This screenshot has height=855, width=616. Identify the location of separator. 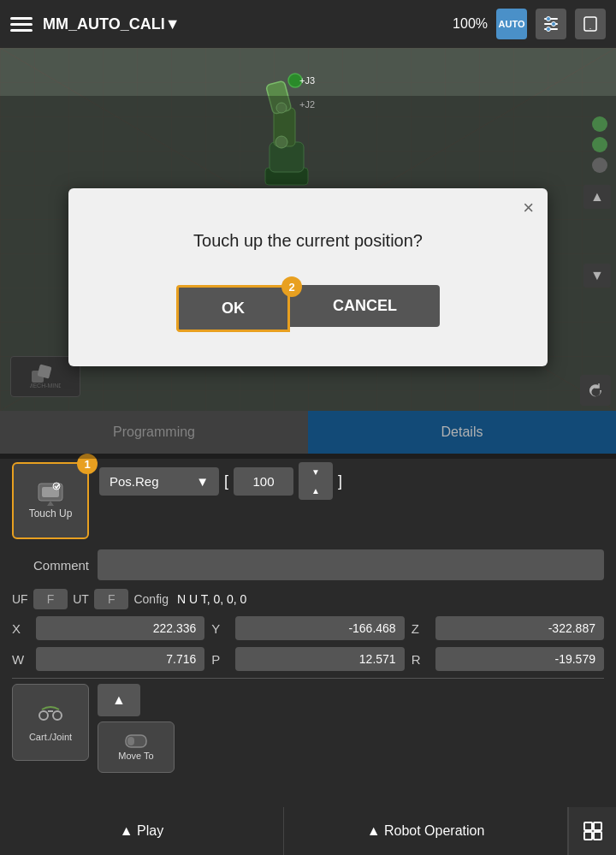
(308, 678).